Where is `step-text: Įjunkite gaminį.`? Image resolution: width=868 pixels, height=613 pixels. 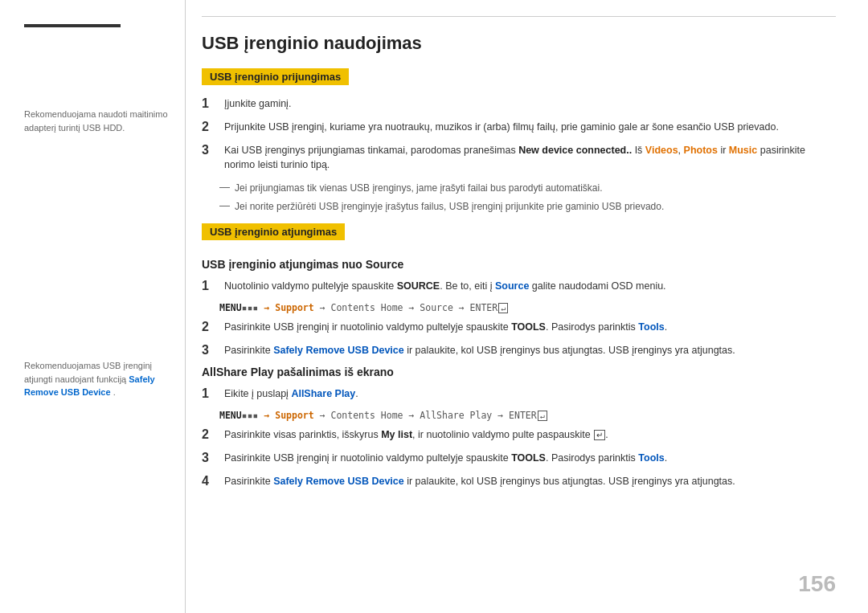
step-text: Įjunkite gaminį. is located at coordinates (530, 104).